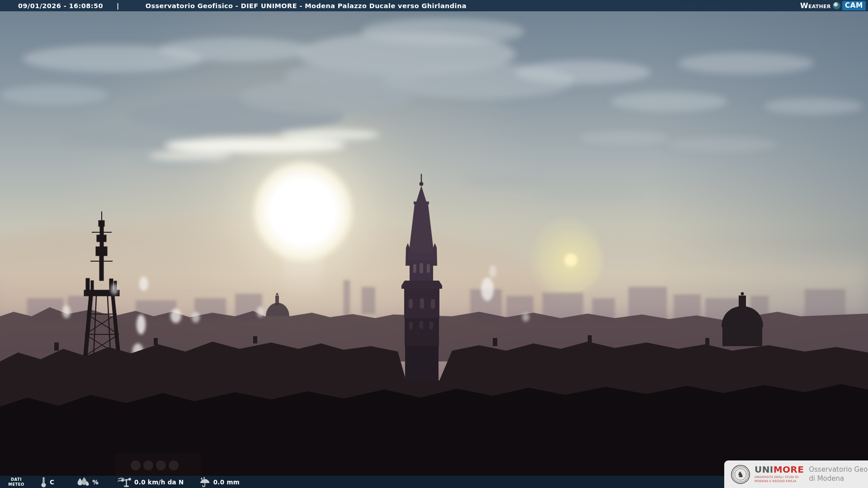  I want to click on datetime-text: 09/01/2026 - 16:08:50, so click(61, 6).